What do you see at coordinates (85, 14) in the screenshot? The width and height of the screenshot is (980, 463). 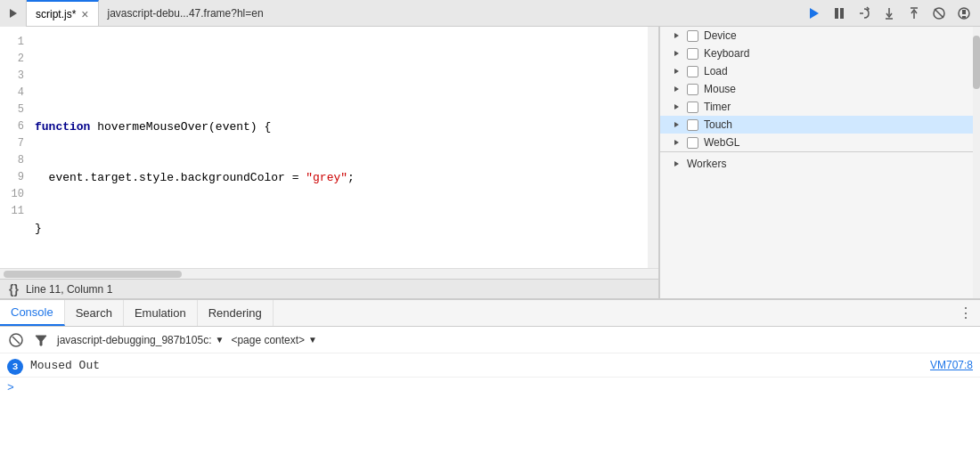 I see `tab-close-button: ×` at bounding box center [85, 14].